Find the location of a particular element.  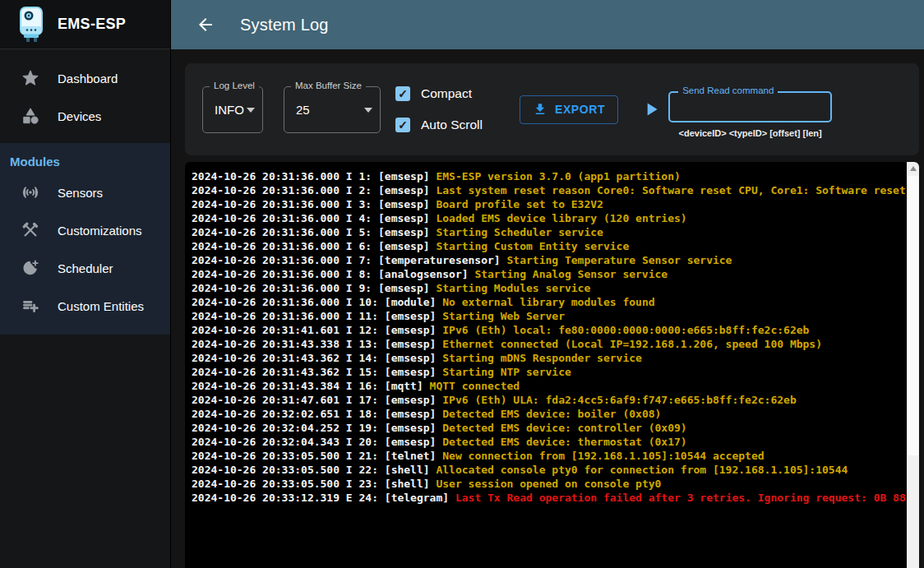

export-button: EXPORT is located at coordinates (569, 110).